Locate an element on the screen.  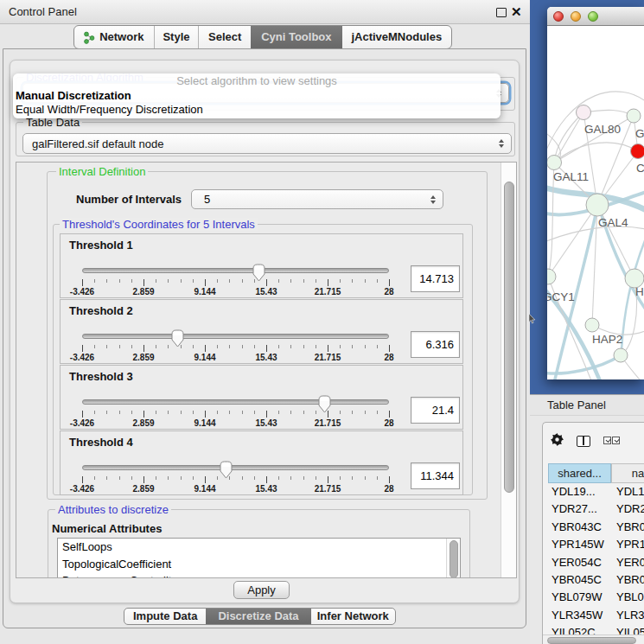
select-columns-icon is located at coordinates (612, 441).